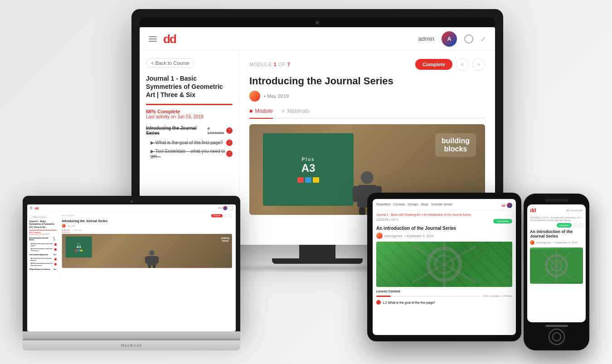 This screenshot has width=612, height=364. Describe the element at coordinates (78, 247) in the screenshot. I see `laptop-mat-size: A3` at that location.